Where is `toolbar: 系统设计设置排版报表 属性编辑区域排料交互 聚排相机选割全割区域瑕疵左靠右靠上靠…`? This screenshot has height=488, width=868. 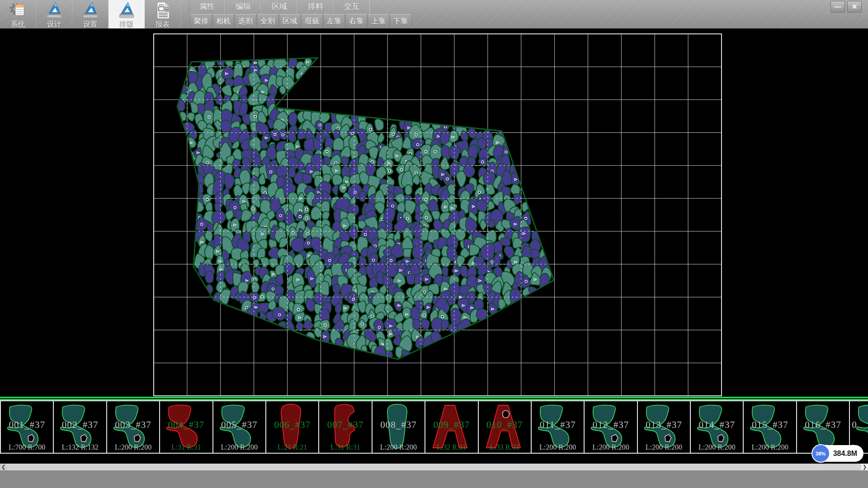 toolbar: 系统设计设置排版报表 属性编辑区域排料交互 聚排相机选割全割区域瑕疵左靠右靠上靠… is located at coordinates (434, 14).